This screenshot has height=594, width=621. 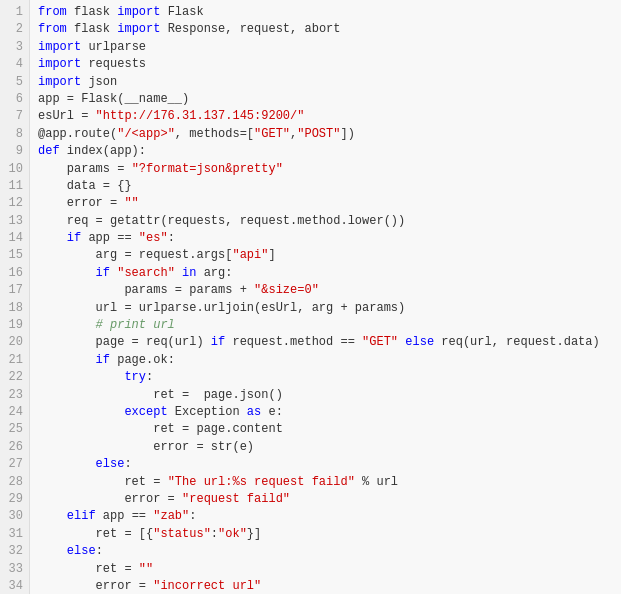 I want to click on code-line: error = "request faild", so click(x=328, y=500).